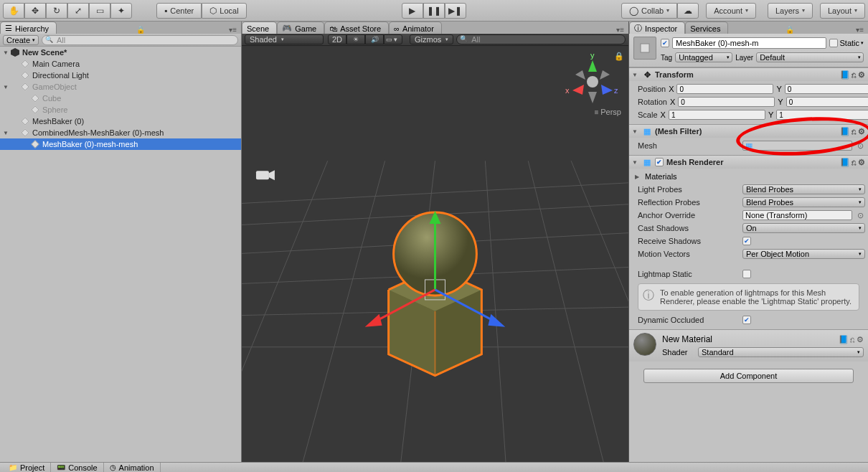 This screenshot has width=868, height=472. I want to click on hierarchy-search-input: All, so click(140, 40).